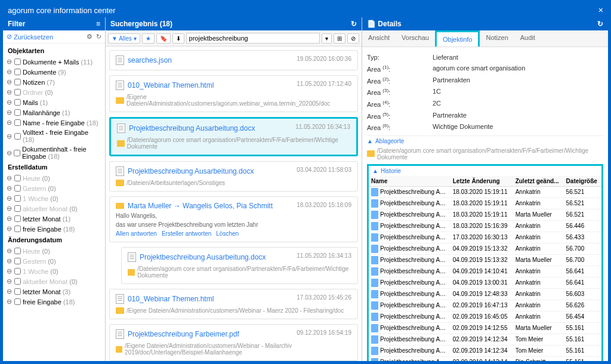  Describe the element at coordinates (354, 24) in the screenshot. I see `results-refresh-icon: ↻` at that location.